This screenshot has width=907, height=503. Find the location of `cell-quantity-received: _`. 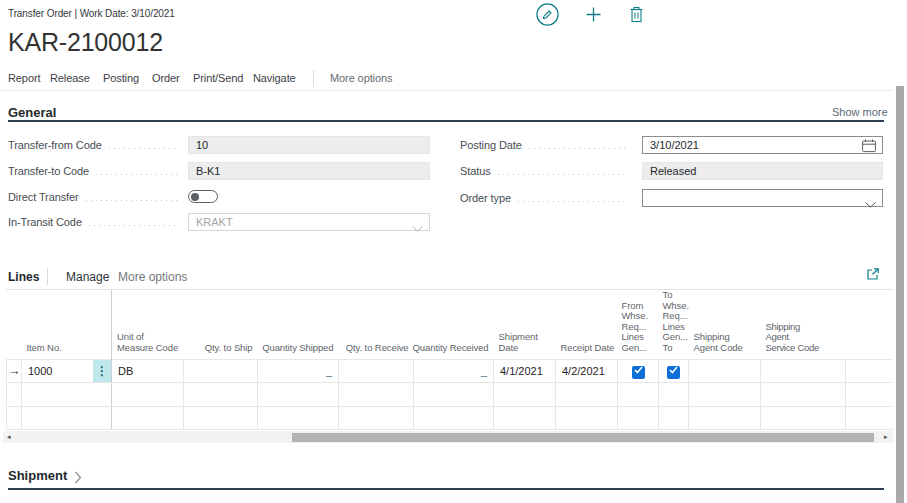

cell-quantity-received: _ is located at coordinates (454, 371).